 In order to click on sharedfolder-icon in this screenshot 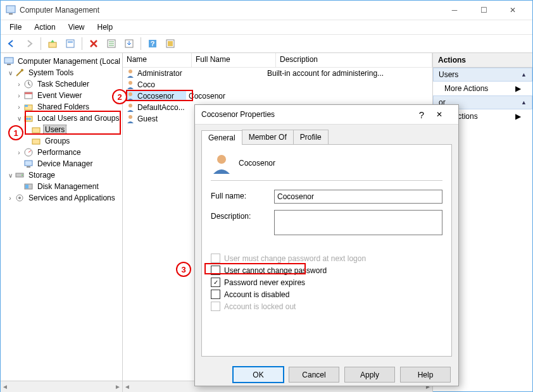, I will do `click(28, 107)`.